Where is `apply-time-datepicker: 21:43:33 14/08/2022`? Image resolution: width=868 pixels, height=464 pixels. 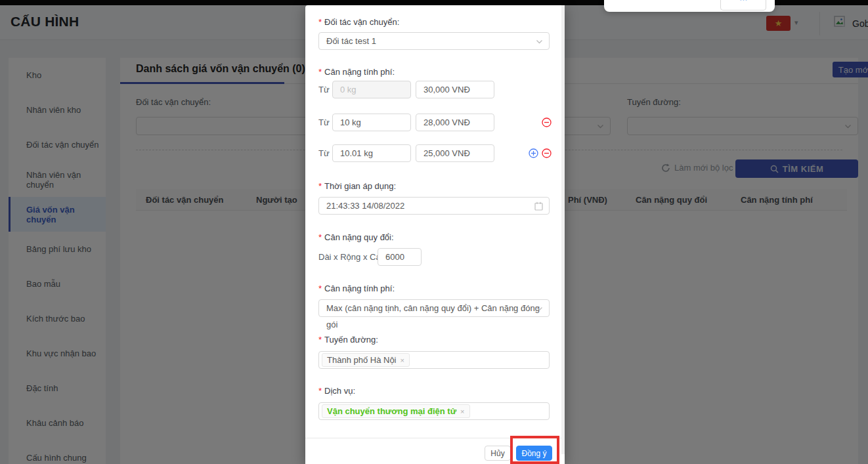
apply-time-datepicker: 21:43:33 14/08/2022 is located at coordinates (434, 206).